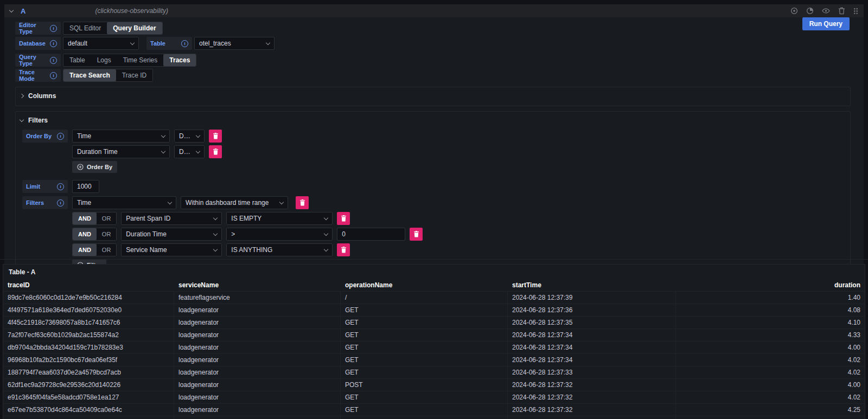 Image resolution: width=868 pixels, height=419 pixels. What do you see at coordinates (424, 385) in the screenshot?
I see `operation-name-cell: POST` at bounding box center [424, 385].